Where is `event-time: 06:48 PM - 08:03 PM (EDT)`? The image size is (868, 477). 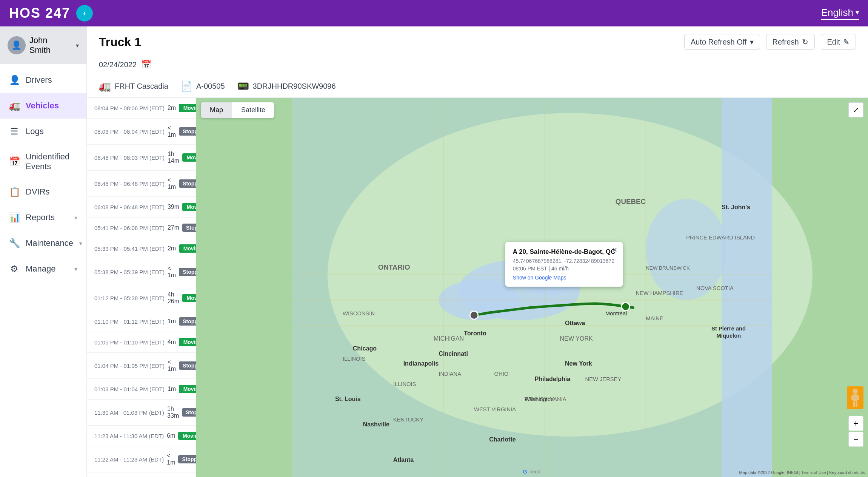 event-time: 06:48 PM - 08:03 PM (EDT) is located at coordinates (129, 158).